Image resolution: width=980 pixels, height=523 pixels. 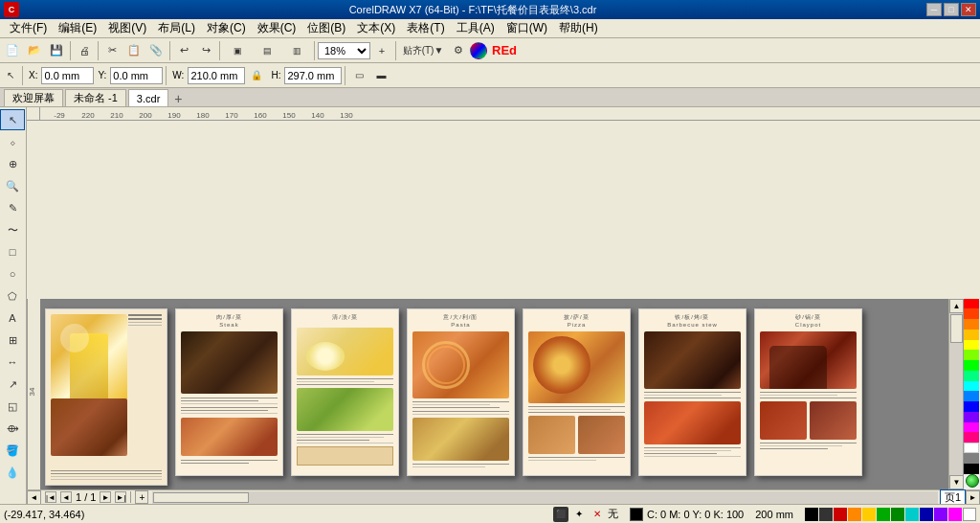 What do you see at coordinates (971, 335) in the screenshot?
I see `palette-yellow-orange` at bounding box center [971, 335].